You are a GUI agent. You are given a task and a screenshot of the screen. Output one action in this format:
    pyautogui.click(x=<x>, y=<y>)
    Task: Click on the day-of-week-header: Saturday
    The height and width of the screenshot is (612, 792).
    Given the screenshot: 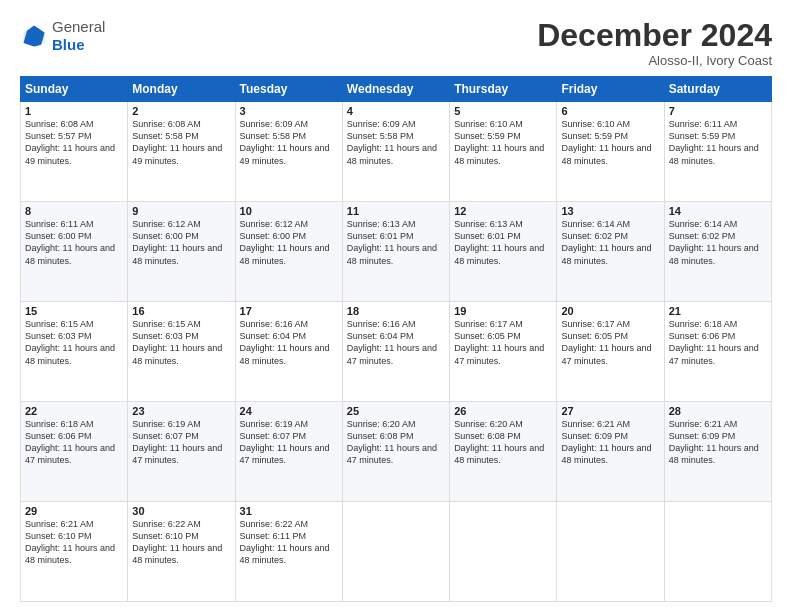 What is the action you would take?
    pyautogui.click(x=718, y=90)
    